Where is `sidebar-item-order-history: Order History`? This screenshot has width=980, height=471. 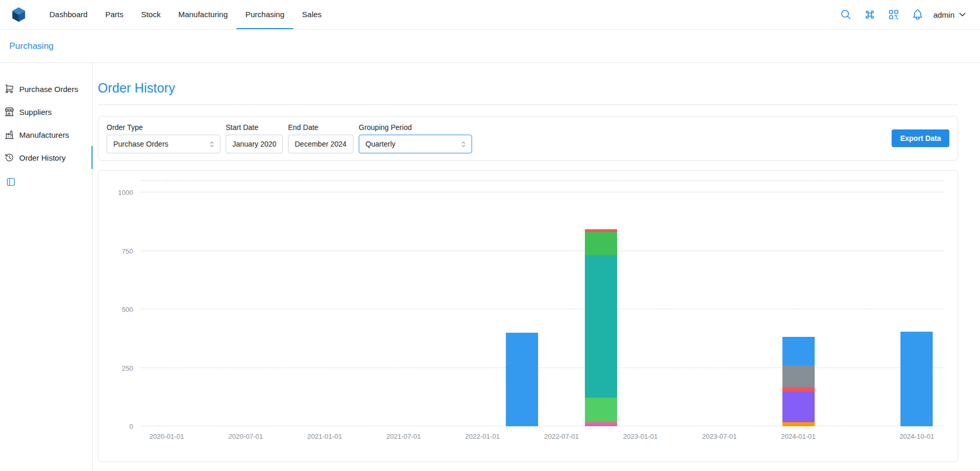
sidebar-item-order-history: Order History is located at coordinates (46, 158).